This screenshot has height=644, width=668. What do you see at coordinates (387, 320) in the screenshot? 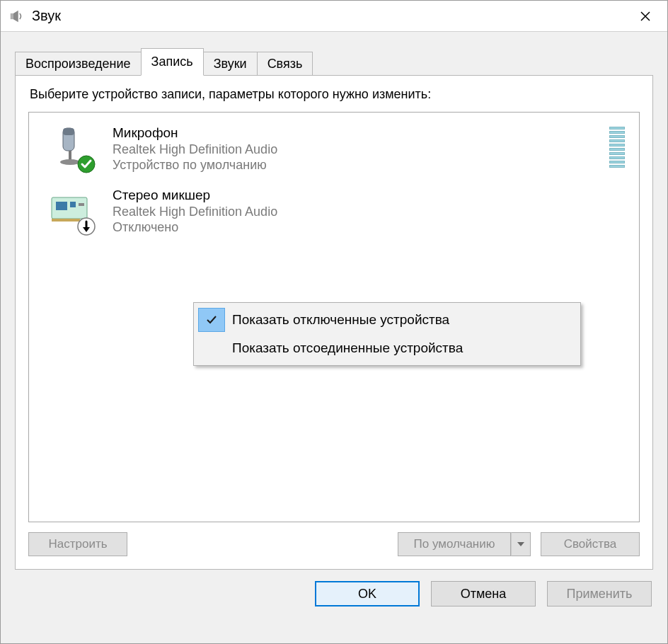
I see `menu-item-show-disabled: Показать отключенные устройства` at bounding box center [387, 320].